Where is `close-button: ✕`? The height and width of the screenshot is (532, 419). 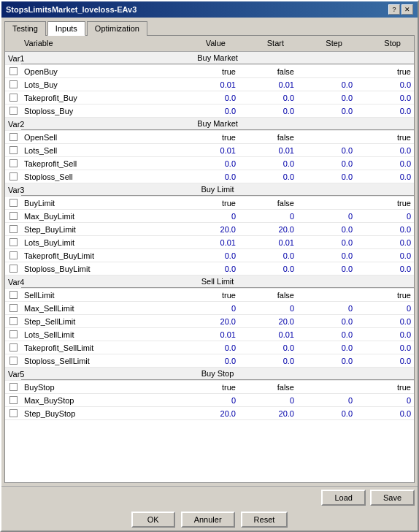
close-button: ✕ is located at coordinates (407, 10).